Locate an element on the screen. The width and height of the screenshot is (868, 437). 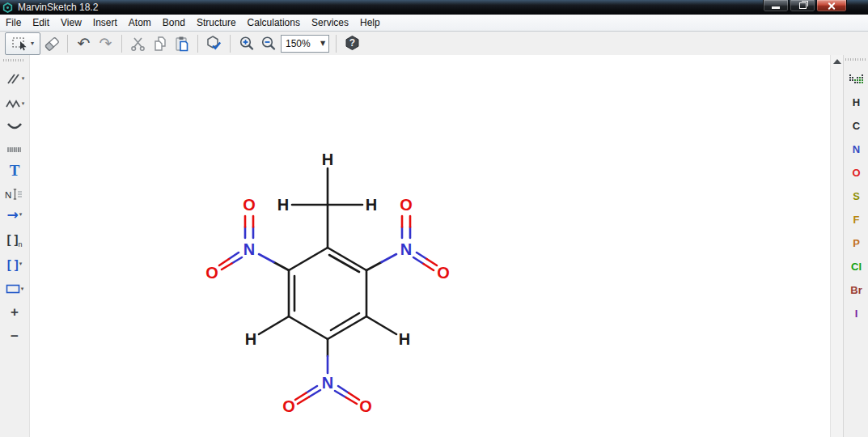
bracket-tool: [ ] ▾ is located at coordinates (15, 264).